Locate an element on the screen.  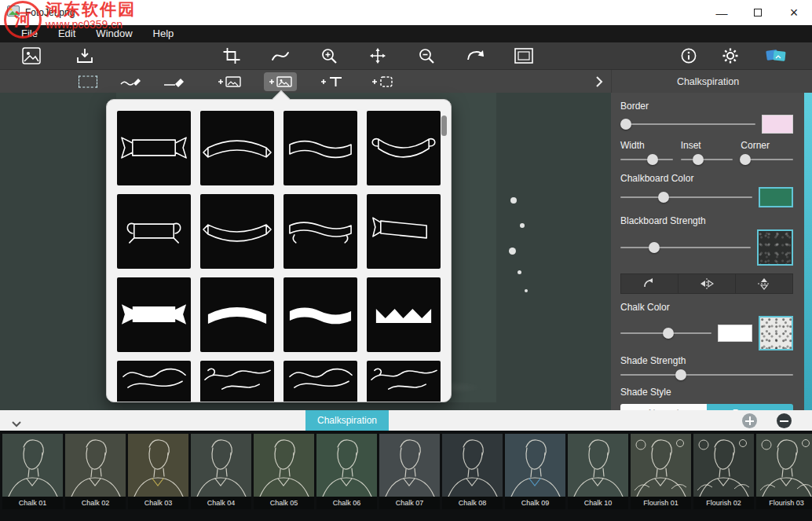
marquee-select-icon is located at coordinates (88, 82).